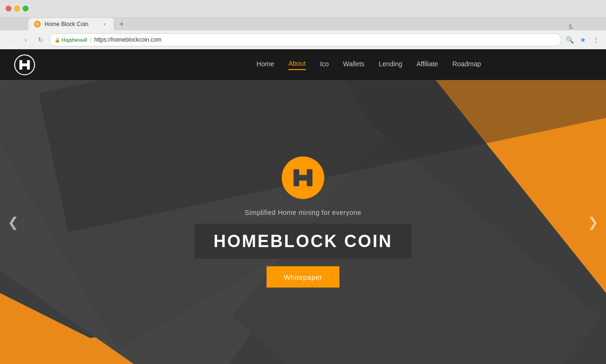  Describe the element at coordinates (57, 40) in the screenshot. I see `lock-icon: 🔒` at that location.